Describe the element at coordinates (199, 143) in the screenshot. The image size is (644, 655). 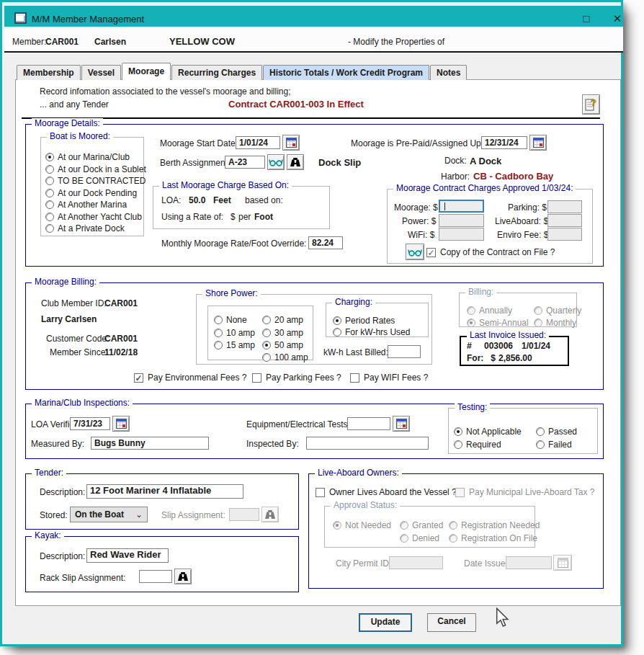
I see `moorage-start-date-label: Moorage Start Date:` at that location.